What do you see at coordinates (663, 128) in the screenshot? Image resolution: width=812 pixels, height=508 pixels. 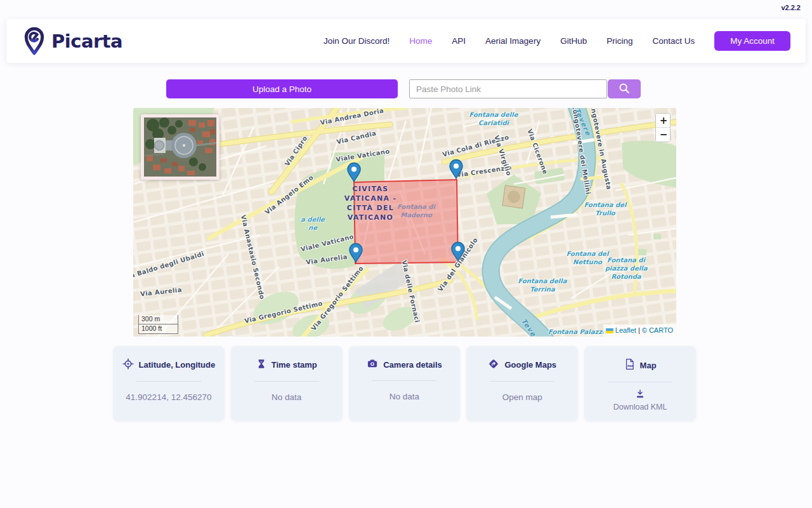 I see `map-zoom-control: + −` at bounding box center [663, 128].